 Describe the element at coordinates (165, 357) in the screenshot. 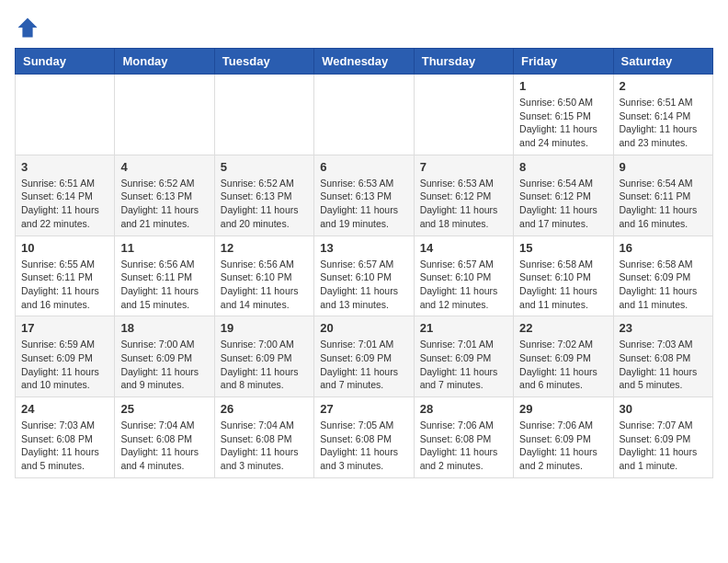

I see `calendar-cell: 18Sunrise: 7:00 AM Sunset: 6:09 PM Dayli…` at that location.